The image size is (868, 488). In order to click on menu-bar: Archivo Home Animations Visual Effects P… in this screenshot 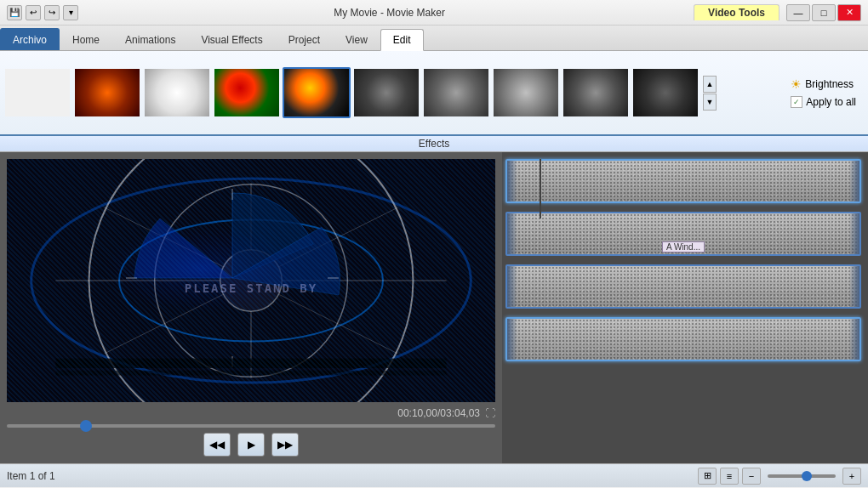, I will do `click(434, 38)`.